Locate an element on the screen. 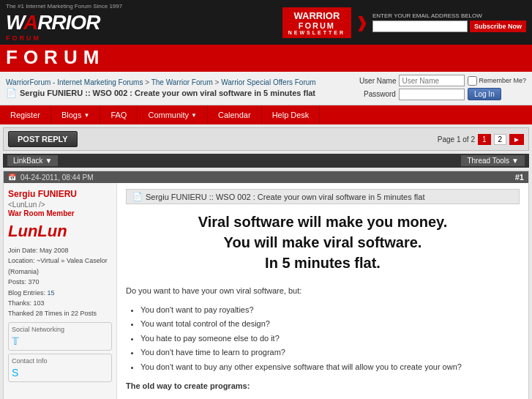 The height and width of the screenshot is (399, 532). breadcrumb-area: WarriorForum - Internet Marketing Forums… is located at coordinates (266, 89).